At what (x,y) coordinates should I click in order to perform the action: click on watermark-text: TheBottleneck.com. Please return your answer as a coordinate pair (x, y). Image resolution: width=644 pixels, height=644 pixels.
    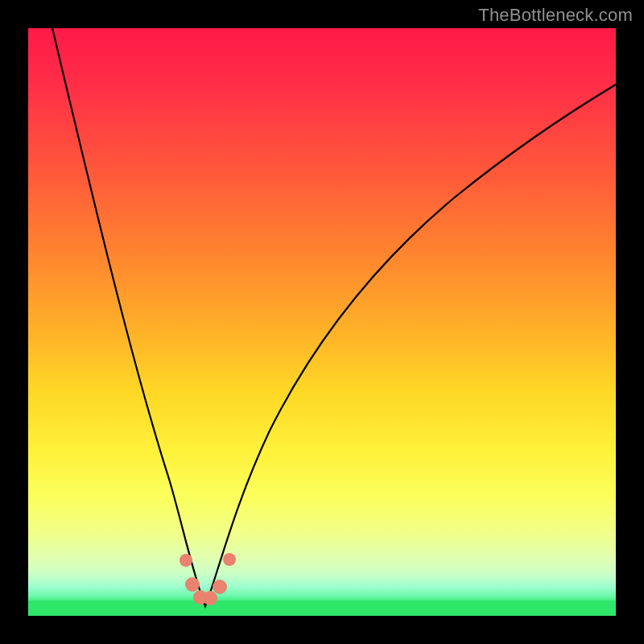
    Looking at the image, I should click on (555, 15).